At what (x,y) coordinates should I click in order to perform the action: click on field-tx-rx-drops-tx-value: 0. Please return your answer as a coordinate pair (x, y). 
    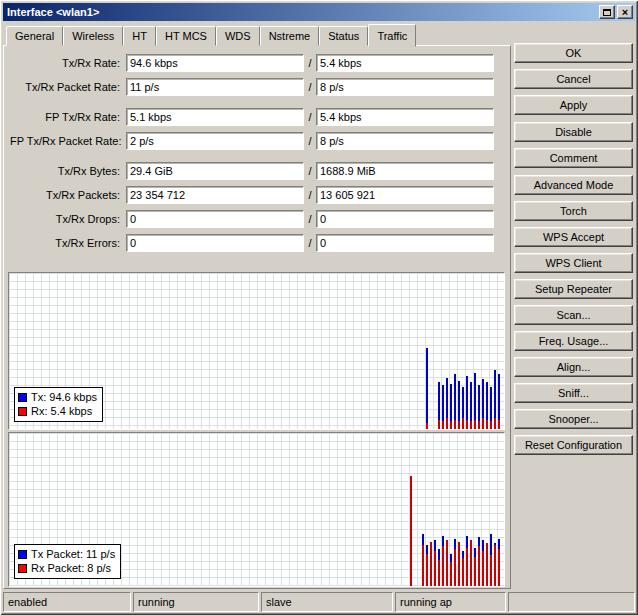
    Looking at the image, I should click on (215, 219).